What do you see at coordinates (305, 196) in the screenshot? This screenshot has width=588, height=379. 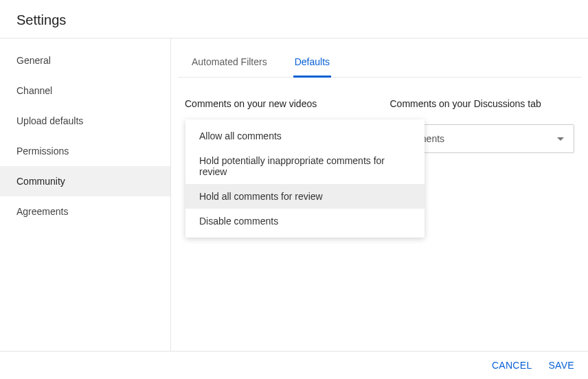 I see `dropdown-option-hold-all: Hold all comments for review` at bounding box center [305, 196].